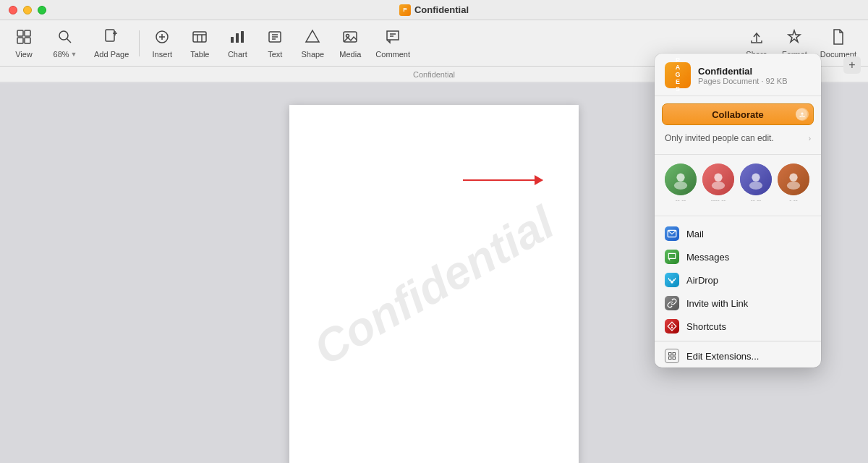  What do you see at coordinates (163, 54) in the screenshot?
I see `insert-label: Insert` at bounding box center [163, 54].